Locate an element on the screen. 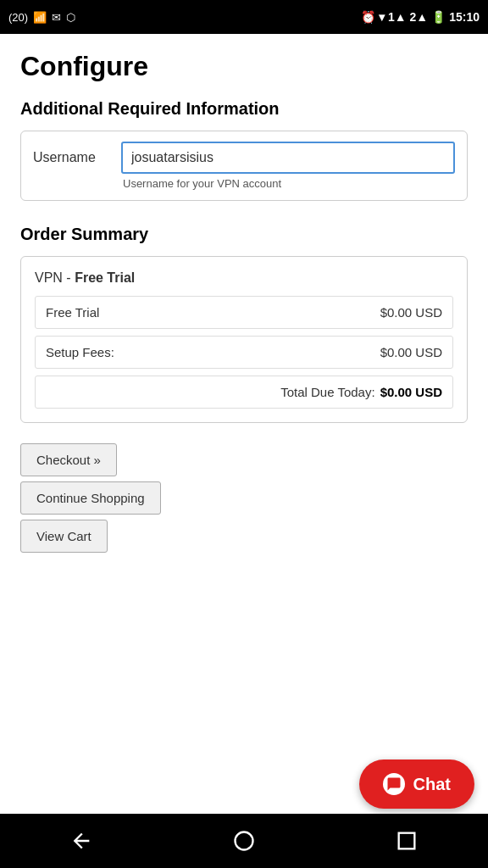 The height and width of the screenshot is (868, 488). username-input is located at coordinates (288, 158).